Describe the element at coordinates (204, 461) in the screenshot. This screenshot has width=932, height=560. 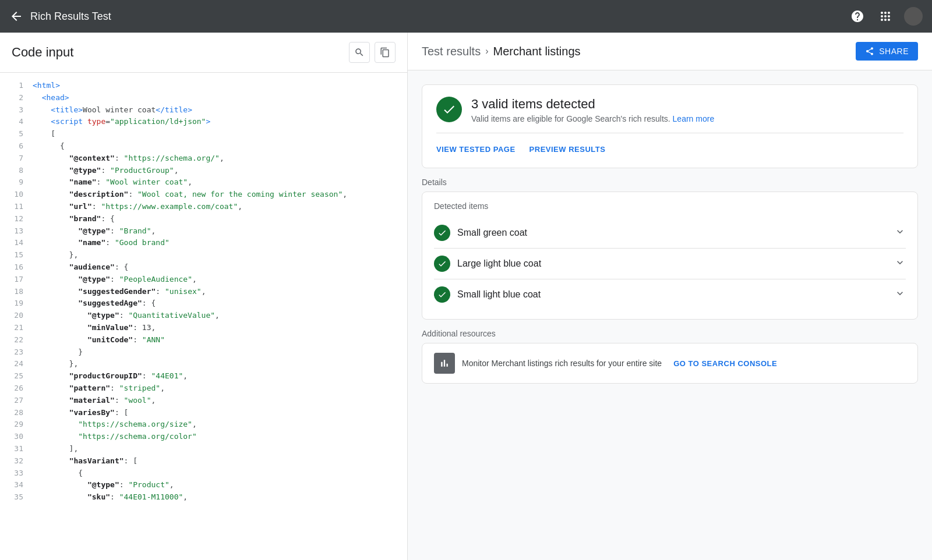
I see `code-line: 32 "hasVariant": [` at that location.